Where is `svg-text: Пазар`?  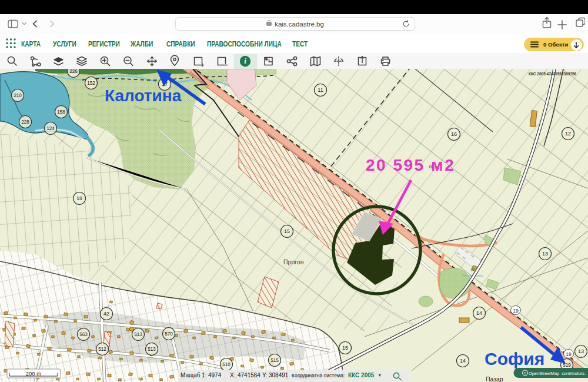
svg-text: Пазар is located at coordinates (495, 379).